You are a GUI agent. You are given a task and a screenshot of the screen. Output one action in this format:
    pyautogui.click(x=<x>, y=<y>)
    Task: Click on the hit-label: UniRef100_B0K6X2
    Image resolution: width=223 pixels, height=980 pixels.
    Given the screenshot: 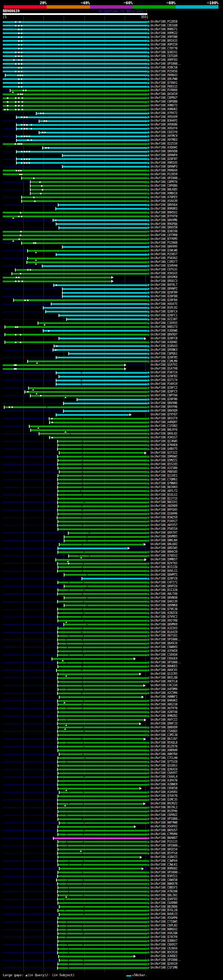 What is the action you would take?
    pyautogui.click(x=164, y=929)
    